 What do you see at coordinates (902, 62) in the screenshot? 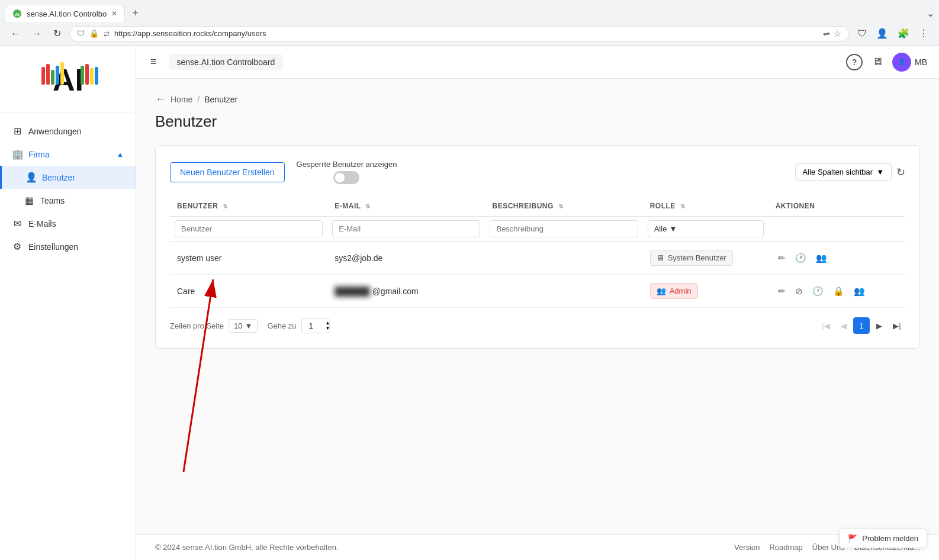
I see `avatar-icon: 👤` at bounding box center [902, 62].